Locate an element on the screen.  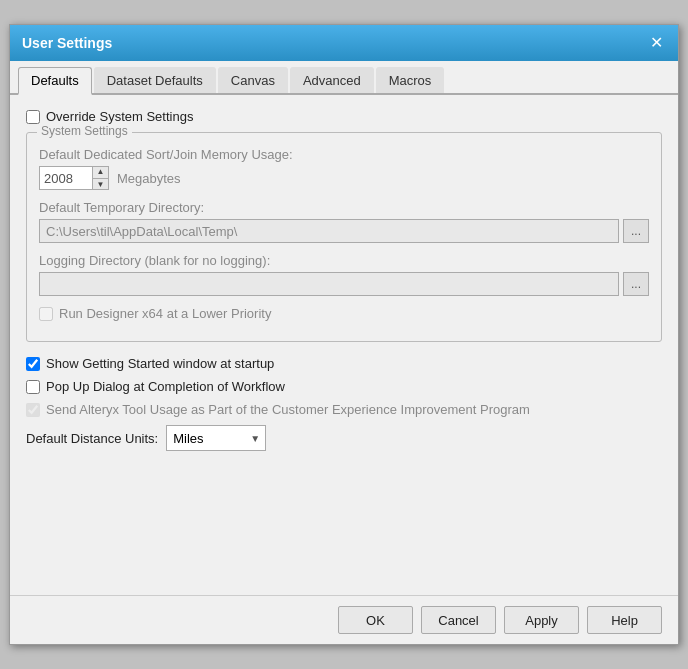
dialog-footer: OK Cancel Apply Help is located at coordinates (344, 620).